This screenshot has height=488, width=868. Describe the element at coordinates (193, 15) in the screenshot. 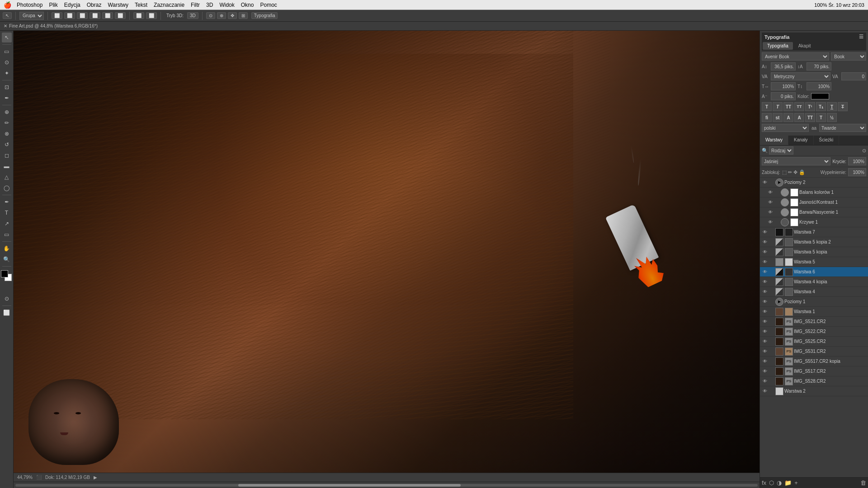

I see `3d-btn: 3D` at that location.